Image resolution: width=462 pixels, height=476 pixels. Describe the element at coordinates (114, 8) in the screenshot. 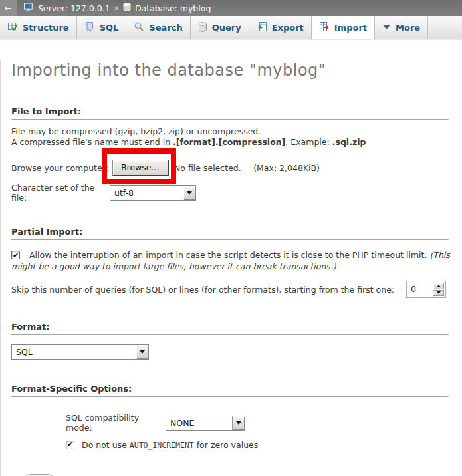

I see `breadcrumb: Server: 127.0.0.1 » Database: myblog` at that location.